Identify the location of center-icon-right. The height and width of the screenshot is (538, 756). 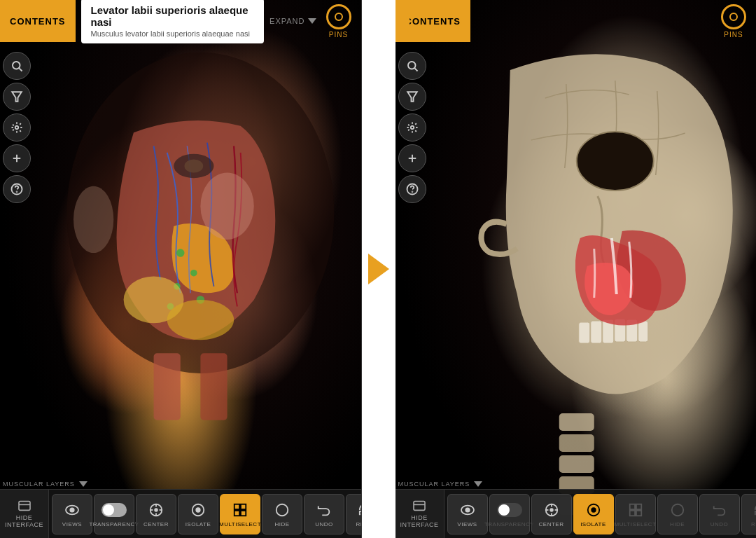
(552, 510).